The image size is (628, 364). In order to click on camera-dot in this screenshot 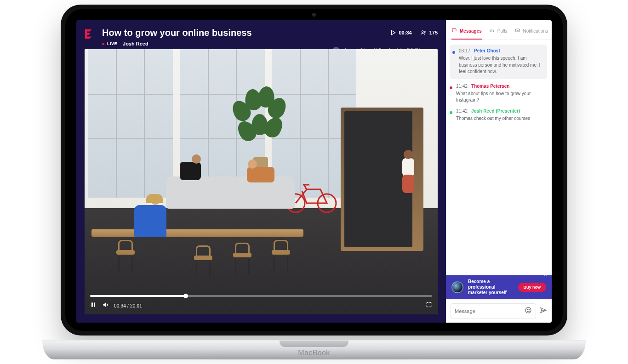, I will do `click(314, 15)`.